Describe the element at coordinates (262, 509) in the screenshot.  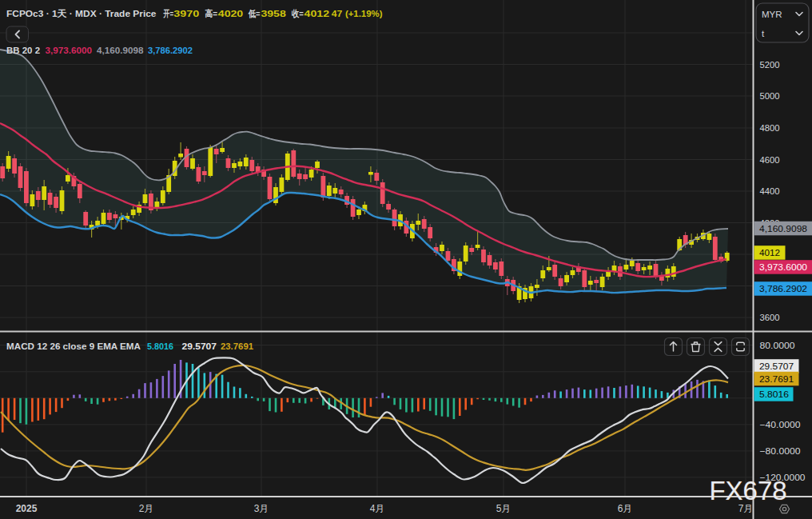
I see `svg-text: 3月` at that location.